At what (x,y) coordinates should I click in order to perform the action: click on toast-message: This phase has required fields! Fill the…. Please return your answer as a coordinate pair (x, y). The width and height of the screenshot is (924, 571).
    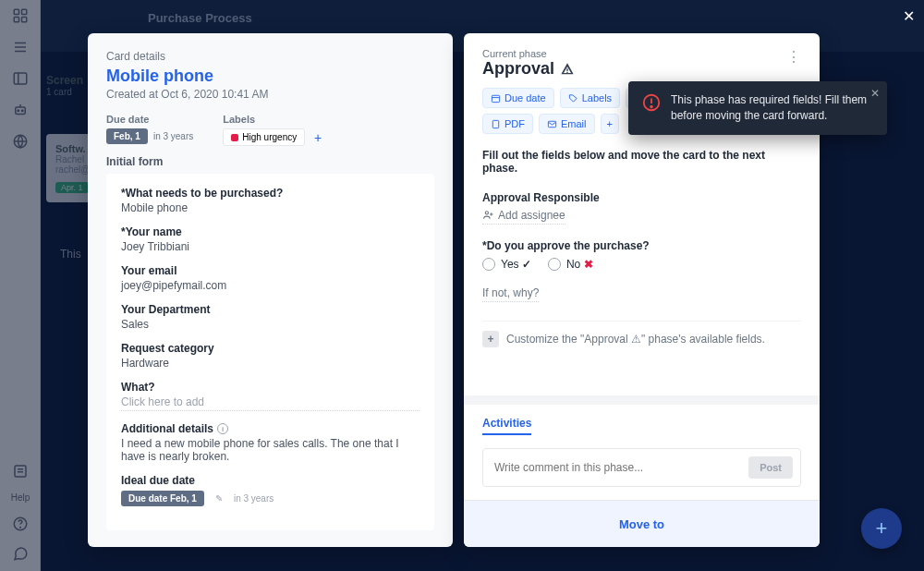
    Looking at the image, I should click on (772, 108).